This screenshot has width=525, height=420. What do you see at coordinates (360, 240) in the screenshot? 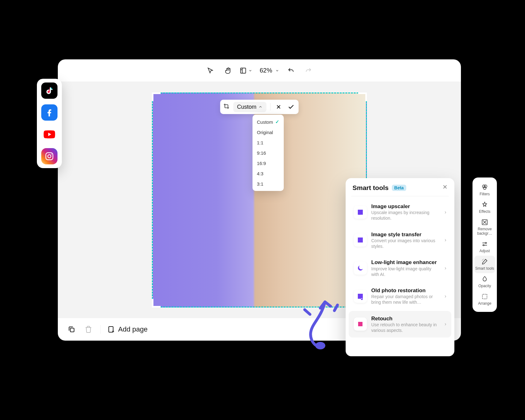
I see `style-transfer-icon` at bounding box center [360, 240].